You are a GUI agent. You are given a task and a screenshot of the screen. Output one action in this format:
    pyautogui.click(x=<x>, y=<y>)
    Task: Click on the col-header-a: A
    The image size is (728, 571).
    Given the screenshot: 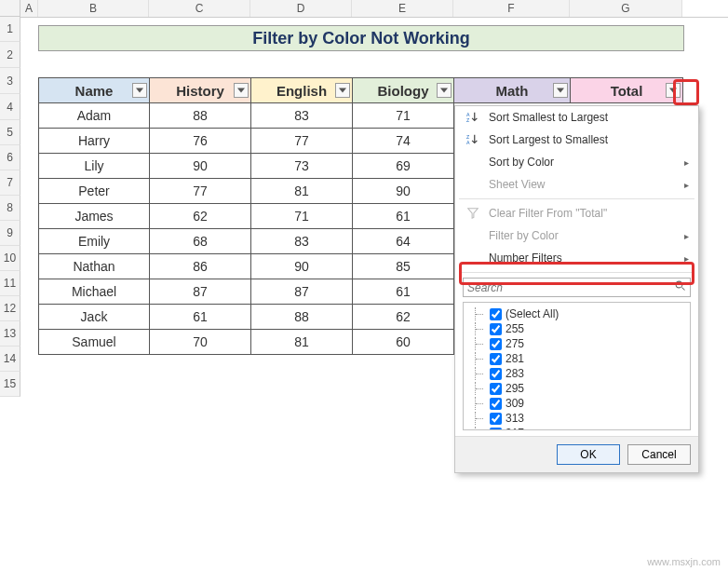 What is the action you would take?
    pyautogui.click(x=30, y=8)
    